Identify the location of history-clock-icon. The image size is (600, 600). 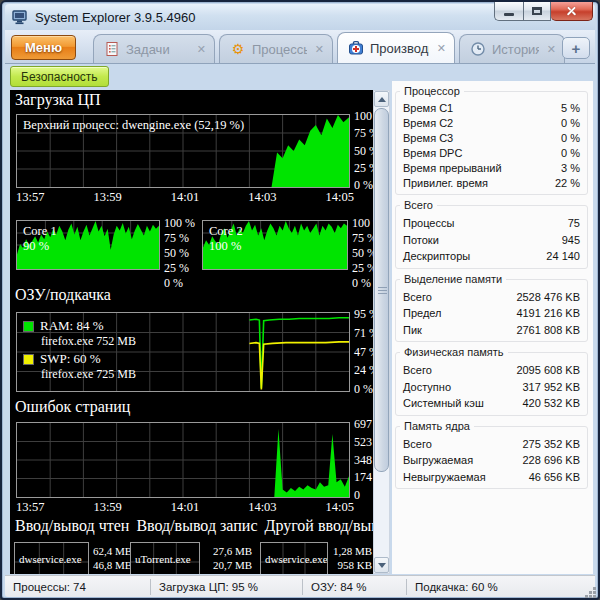
(478, 49).